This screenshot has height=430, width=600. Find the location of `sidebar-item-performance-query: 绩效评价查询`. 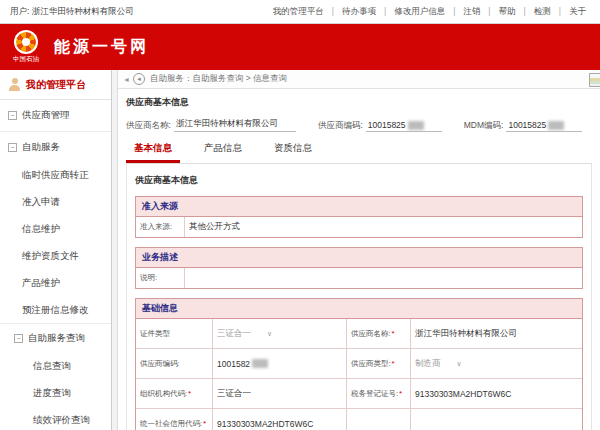

sidebar-item-performance-query: 绩效评价查询 is located at coordinates (56, 418).